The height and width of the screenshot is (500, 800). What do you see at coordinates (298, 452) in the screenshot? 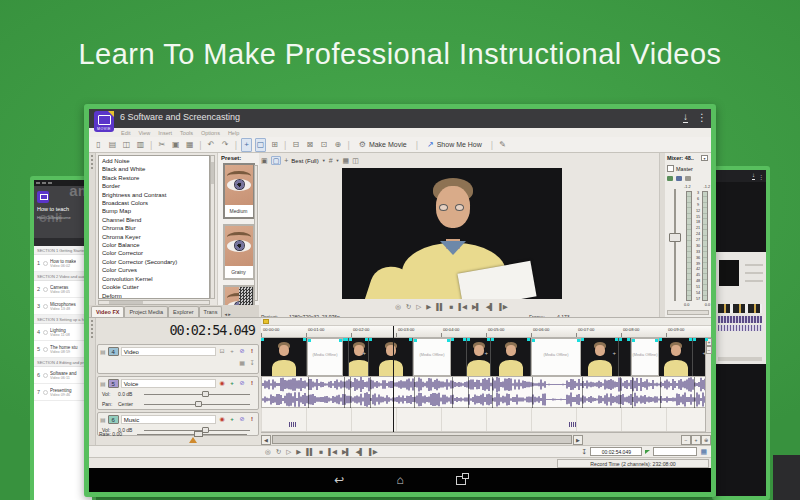
I see `play-button: ▶` at bounding box center [298, 452].